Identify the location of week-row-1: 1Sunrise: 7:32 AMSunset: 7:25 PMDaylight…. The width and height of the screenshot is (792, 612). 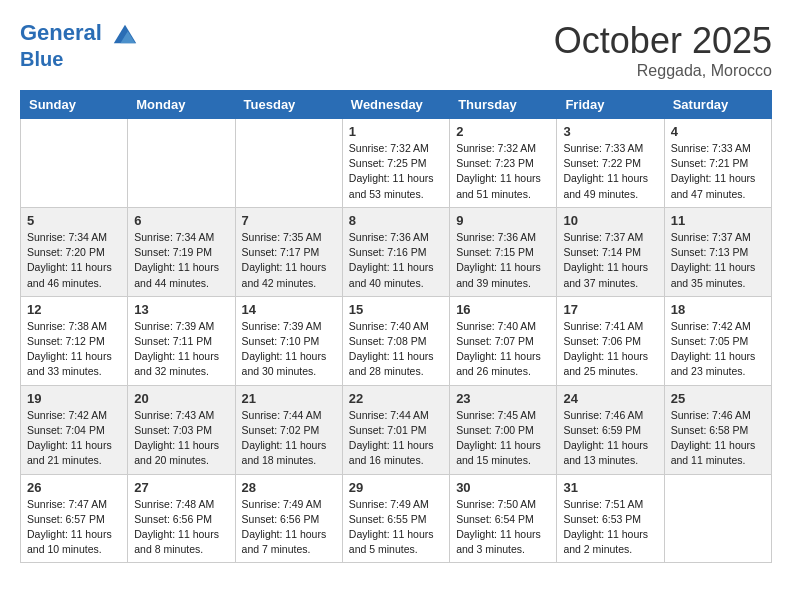
(396, 164).